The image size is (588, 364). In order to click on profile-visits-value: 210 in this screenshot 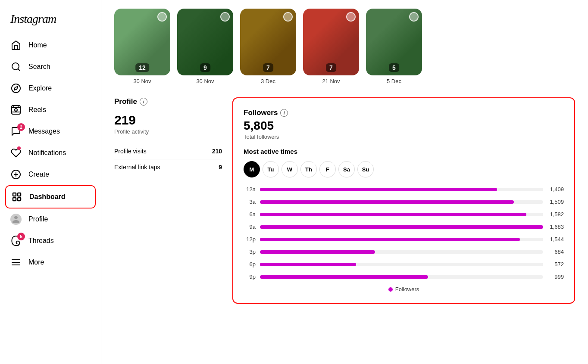, I will do `click(217, 151)`.